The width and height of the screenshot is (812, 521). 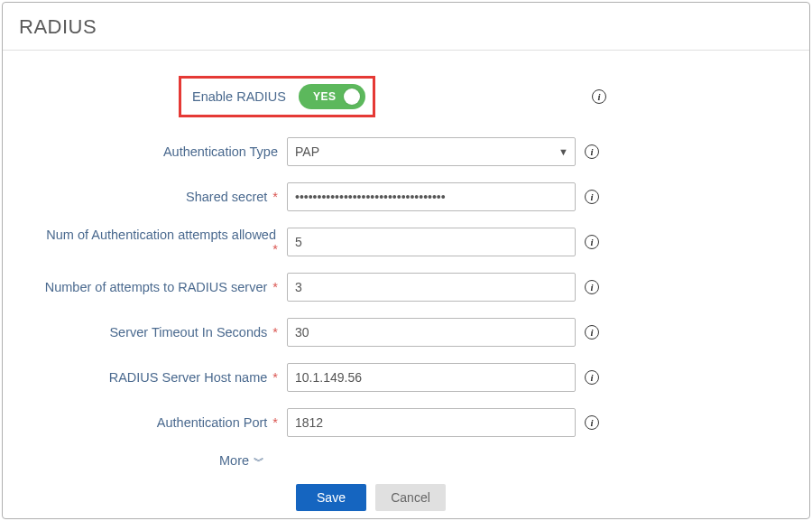 I want to click on save-button: Save, so click(x=331, y=498).